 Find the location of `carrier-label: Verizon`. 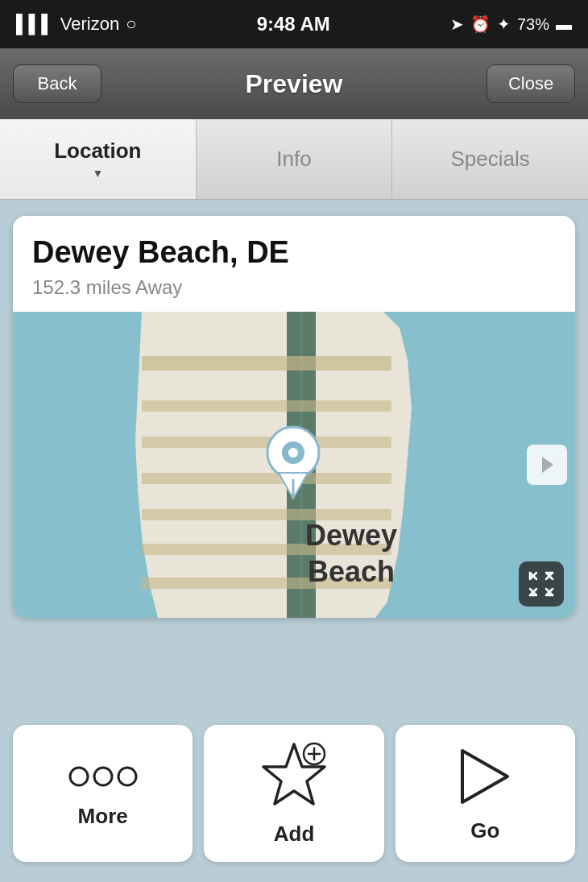

carrier-label: Verizon is located at coordinates (90, 24).